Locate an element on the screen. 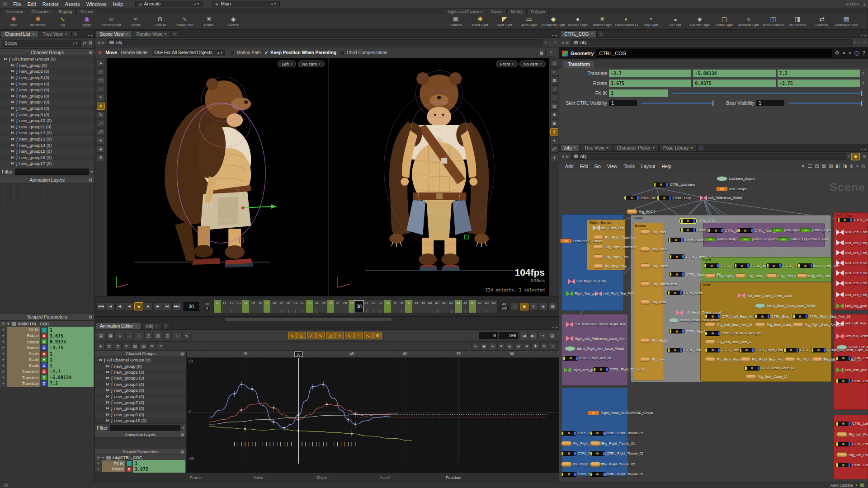  network-node: Null_Left_Foot_Mid is located at coordinates (852, 283).